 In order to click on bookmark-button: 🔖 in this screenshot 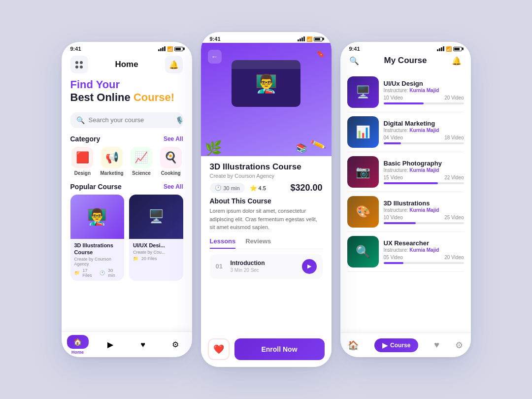, I will do `click(320, 54)`.